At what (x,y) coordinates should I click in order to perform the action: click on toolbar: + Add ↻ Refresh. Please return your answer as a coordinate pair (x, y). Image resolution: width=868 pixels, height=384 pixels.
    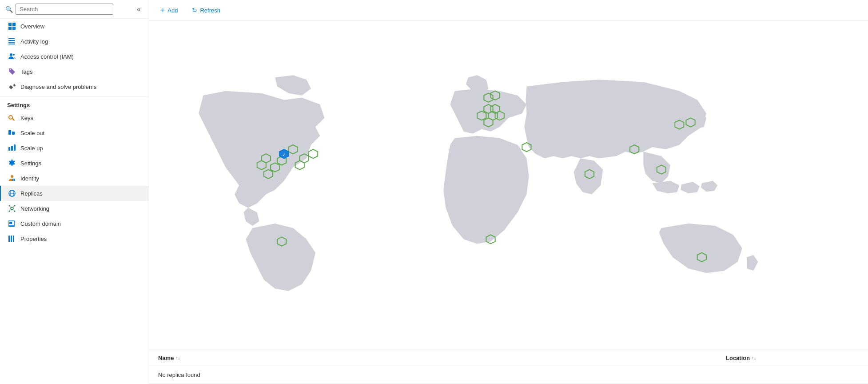
    Looking at the image, I should click on (509, 11).